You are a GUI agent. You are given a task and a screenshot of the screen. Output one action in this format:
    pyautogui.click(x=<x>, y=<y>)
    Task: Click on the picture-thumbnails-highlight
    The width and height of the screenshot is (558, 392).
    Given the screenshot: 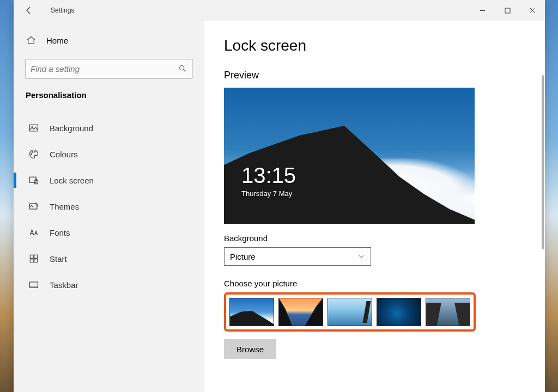 What is the action you would take?
    pyautogui.click(x=350, y=312)
    